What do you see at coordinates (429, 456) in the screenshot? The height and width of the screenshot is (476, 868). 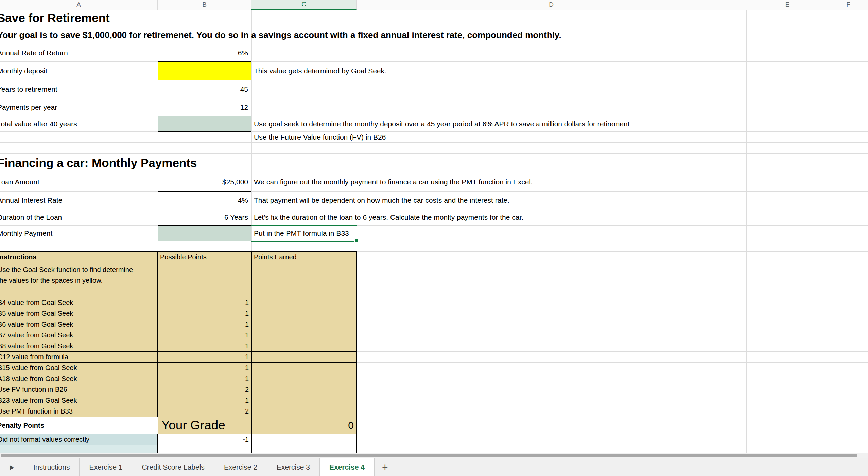 I see `scrollbar-thumb` at bounding box center [429, 456].